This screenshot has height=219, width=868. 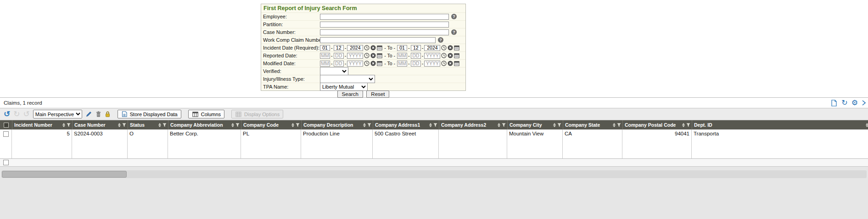 I want to click on reported-date-from-dd-input, so click(x=339, y=56).